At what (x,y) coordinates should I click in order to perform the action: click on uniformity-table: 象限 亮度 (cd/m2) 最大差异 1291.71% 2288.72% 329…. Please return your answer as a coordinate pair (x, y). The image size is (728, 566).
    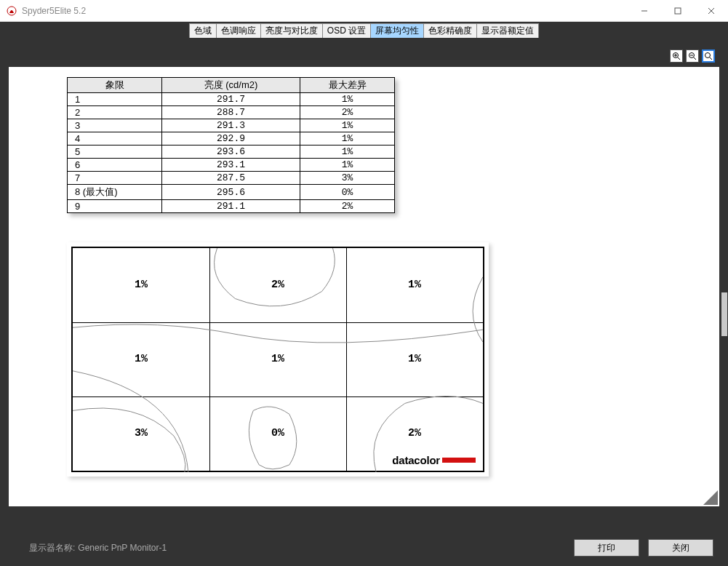
    Looking at the image, I should click on (231, 146).